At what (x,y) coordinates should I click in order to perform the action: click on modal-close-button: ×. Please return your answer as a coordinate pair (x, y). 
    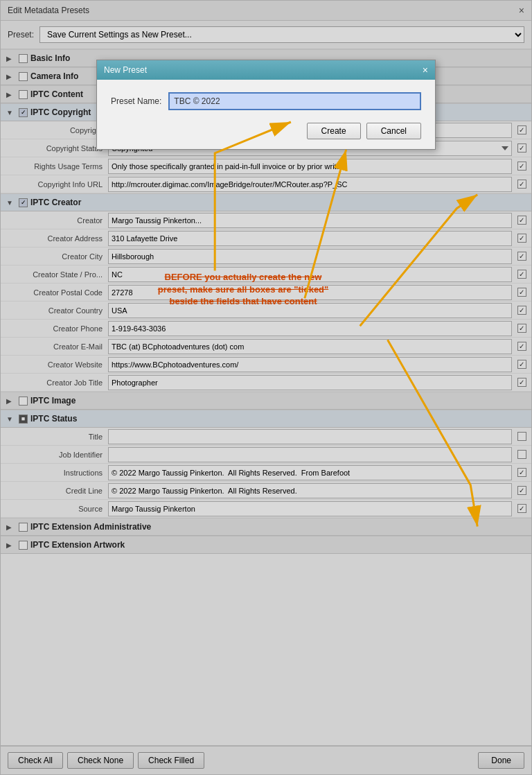
    Looking at the image, I should click on (425, 70).